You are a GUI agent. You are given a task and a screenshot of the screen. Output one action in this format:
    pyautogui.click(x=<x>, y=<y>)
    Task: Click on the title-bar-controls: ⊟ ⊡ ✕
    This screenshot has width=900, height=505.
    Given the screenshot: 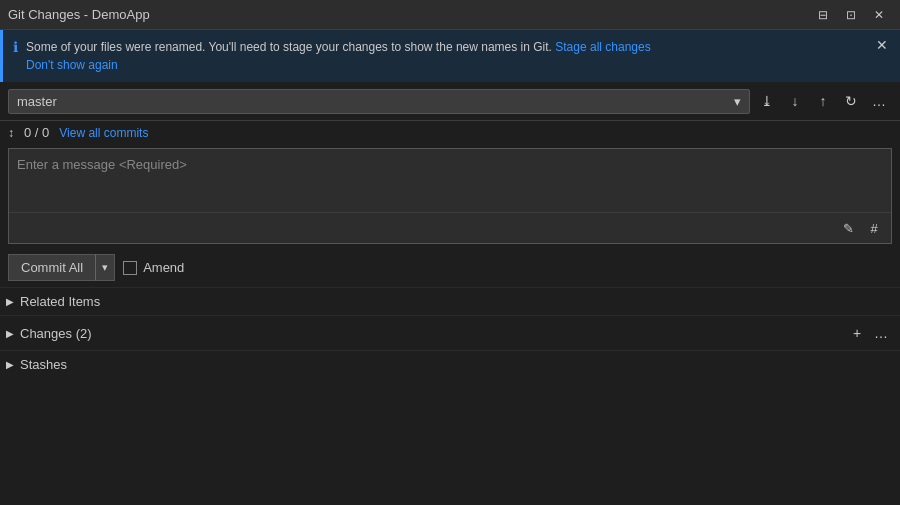 What is the action you would take?
    pyautogui.click(x=851, y=15)
    